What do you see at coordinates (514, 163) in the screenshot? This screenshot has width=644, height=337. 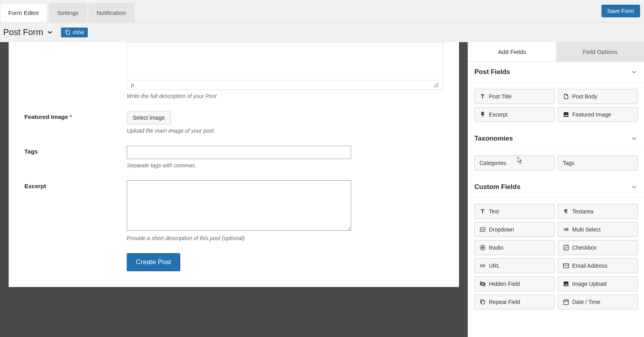 I see `field-categories: Categories` at bounding box center [514, 163].